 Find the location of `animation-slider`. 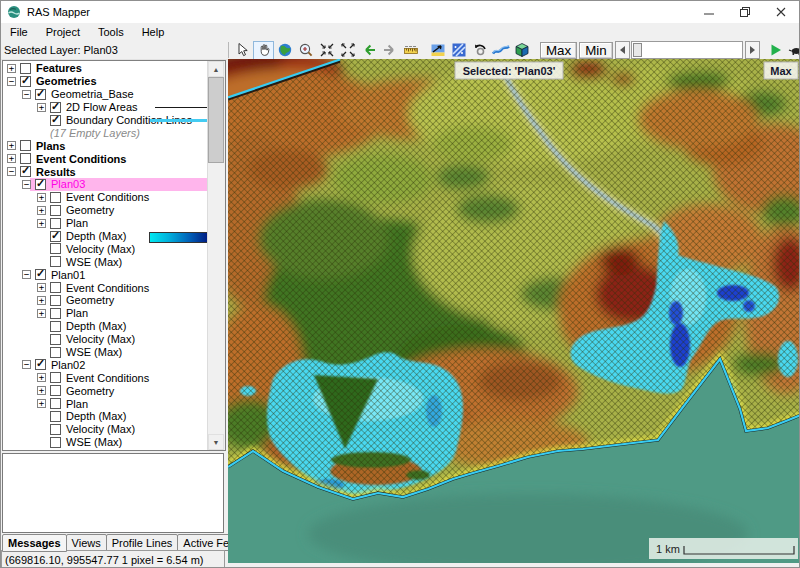

animation-slider is located at coordinates (687, 50).